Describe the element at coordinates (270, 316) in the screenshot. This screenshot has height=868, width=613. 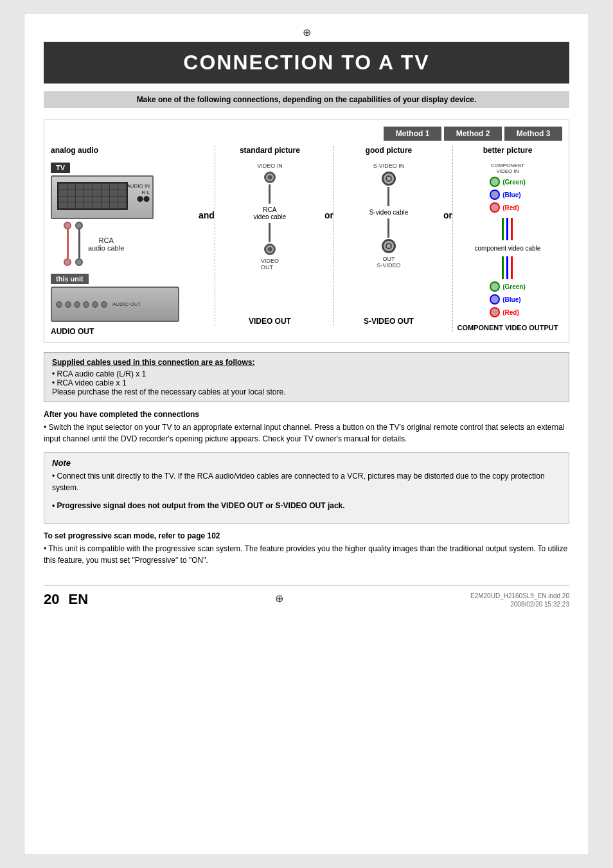
I see `video-out-label: VIDEO OUT` at that location.